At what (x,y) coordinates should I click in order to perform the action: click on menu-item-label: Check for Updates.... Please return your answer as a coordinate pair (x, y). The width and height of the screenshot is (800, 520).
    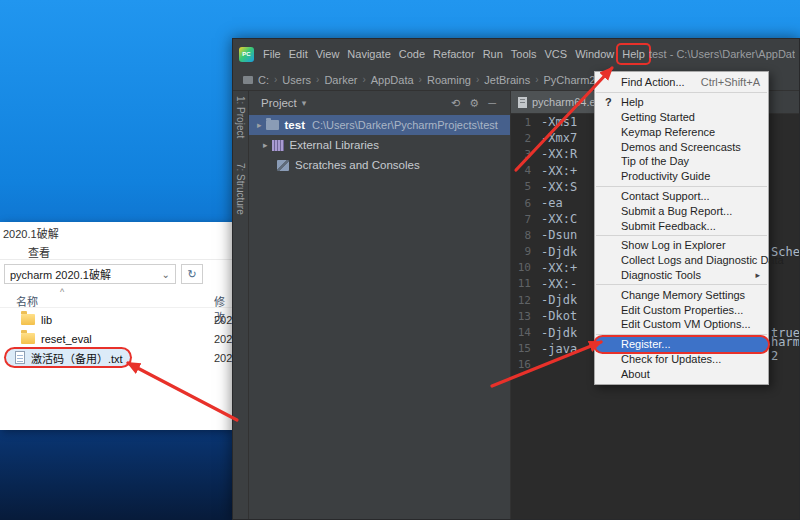
    Looking at the image, I should click on (671, 359).